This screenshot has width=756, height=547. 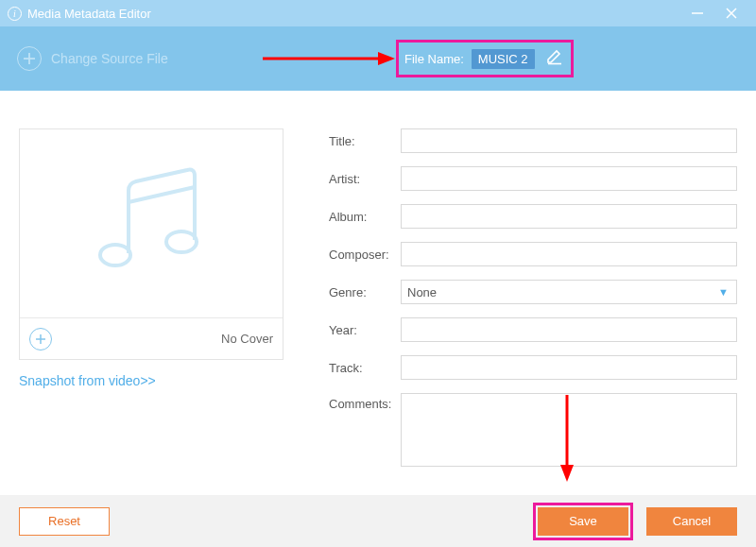 What do you see at coordinates (569, 179) in the screenshot?
I see `artist-input` at bounding box center [569, 179].